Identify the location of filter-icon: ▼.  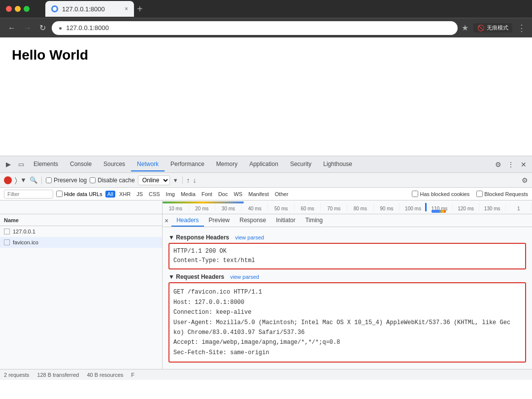
(24, 180).